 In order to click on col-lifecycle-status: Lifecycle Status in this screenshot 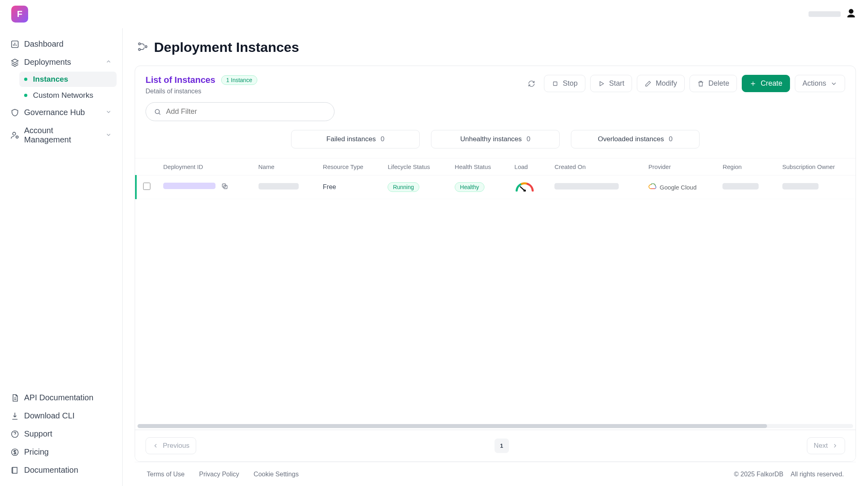, I will do `click(415, 167)`.